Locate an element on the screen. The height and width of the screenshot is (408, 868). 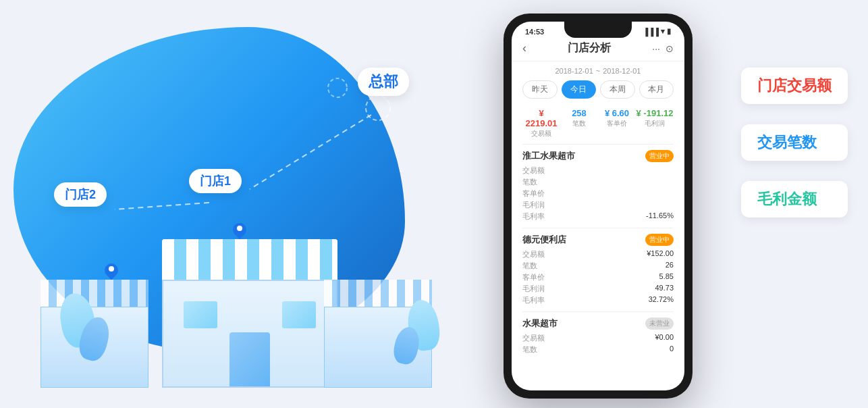
signal-icon: ▐▐▐ is located at coordinates (651, 32).